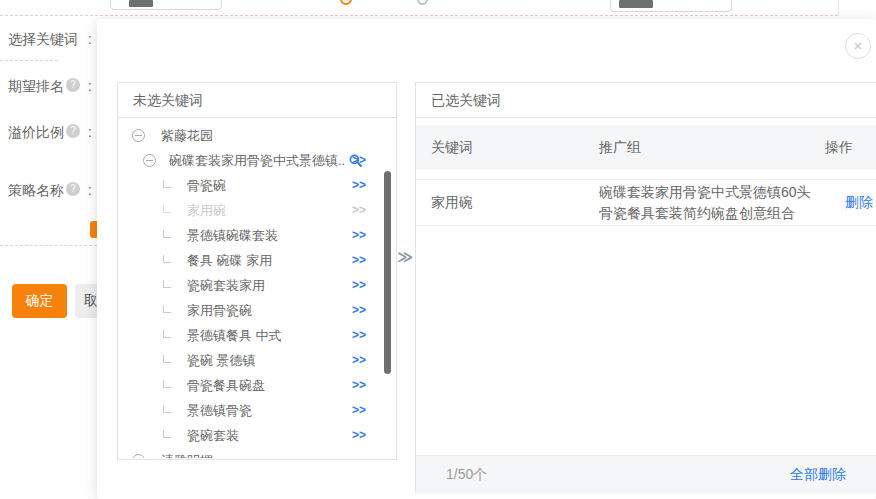 This screenshot has height=499, width=876. Describe the element at coordinates (712, 203) in the screenshot. I see `cell-group: 碗碟套装家用骨瓷中式景德镇60头骨瓷餐具套装简约碗盘创意组合` at that location.